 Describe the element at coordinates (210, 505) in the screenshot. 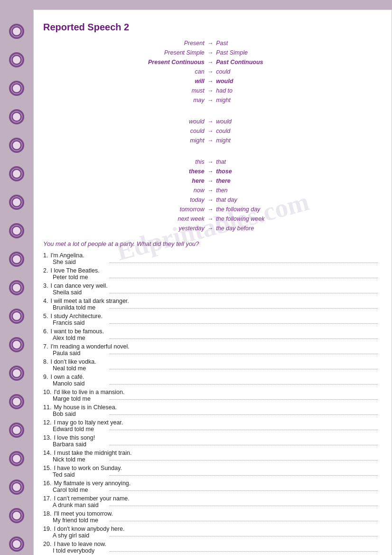

I see `exercise-response: A drunk man said` at that location.